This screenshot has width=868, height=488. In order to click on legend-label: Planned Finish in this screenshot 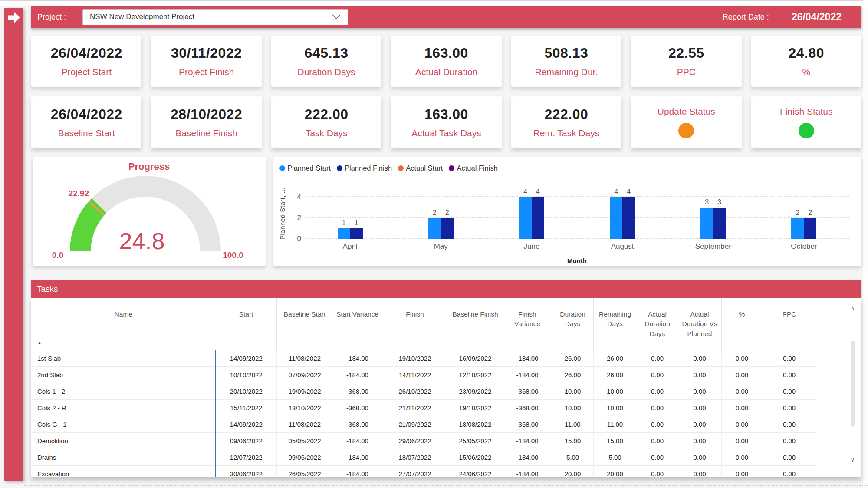, I will do `click(368, 168)`.